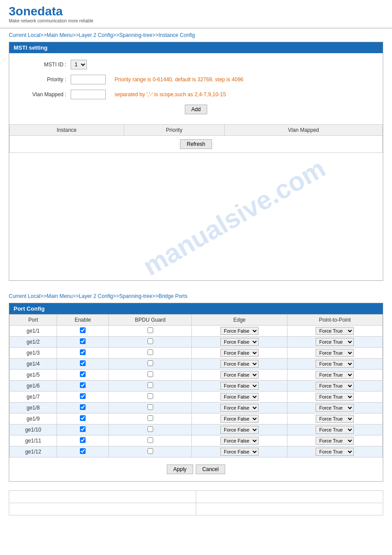 This screenshot has width=392, height=555. What do you see at coordinates (88, 80) in the screenshot?
I see `priority-input: 32768` at bounding box center [88, 80].